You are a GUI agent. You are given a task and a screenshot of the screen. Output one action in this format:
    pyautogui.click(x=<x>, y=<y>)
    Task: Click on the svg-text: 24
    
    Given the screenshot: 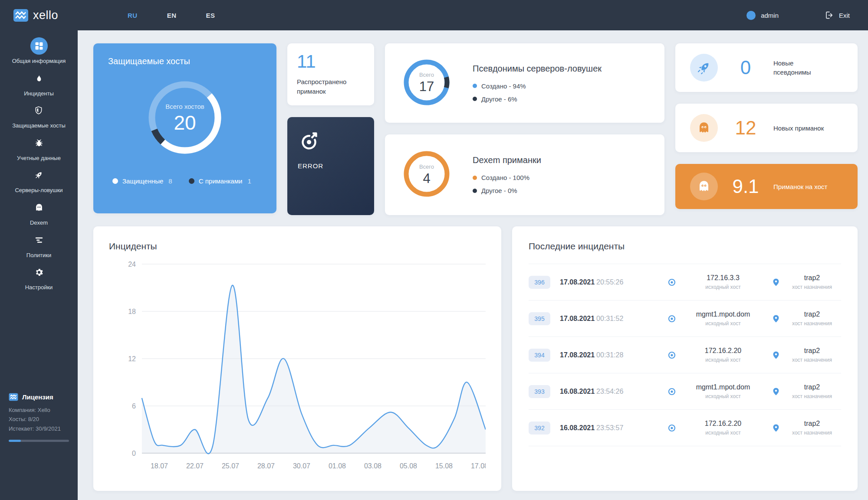 What is the action you would take?
    pyautogui.click(x=132, y=265)
    